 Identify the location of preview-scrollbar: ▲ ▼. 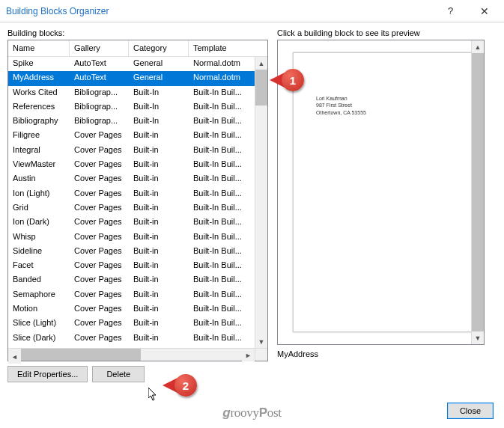
(478, 192).